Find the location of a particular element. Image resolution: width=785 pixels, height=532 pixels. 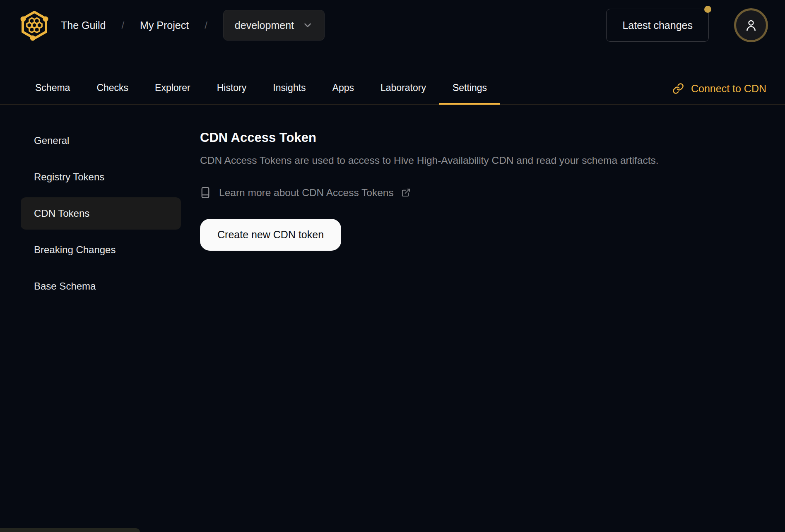

user-avatar-button is located at coordinates (751, 25).